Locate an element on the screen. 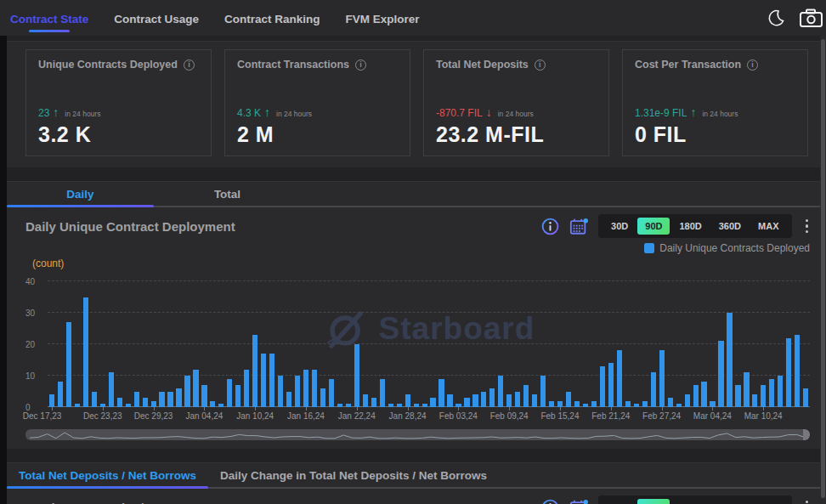 This screenshot has height=504, width=826. tab-daily: Daily is located at coordinates (80, 194).